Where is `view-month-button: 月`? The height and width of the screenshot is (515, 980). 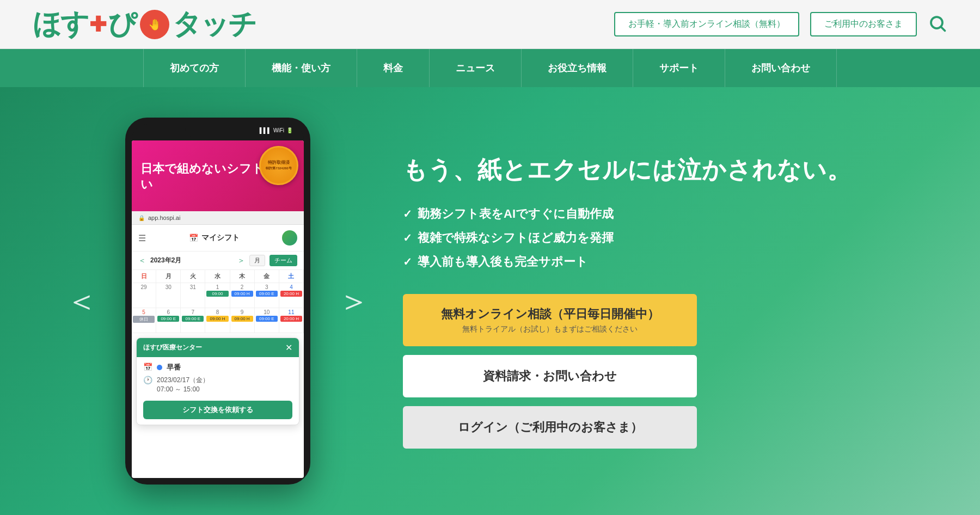 view-month-button: 月 is located at coordinates (257, 260).